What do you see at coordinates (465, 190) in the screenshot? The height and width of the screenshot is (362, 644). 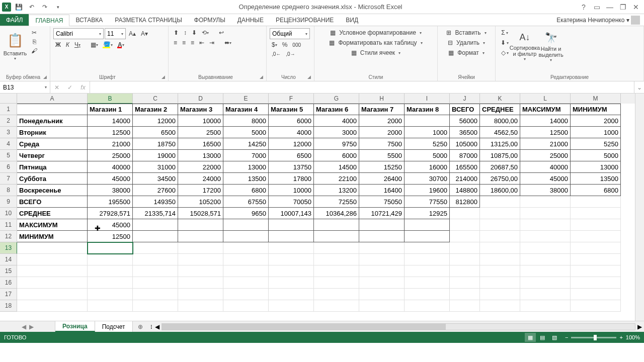 I see `cell: 148800` at bounding box center [465, 190].